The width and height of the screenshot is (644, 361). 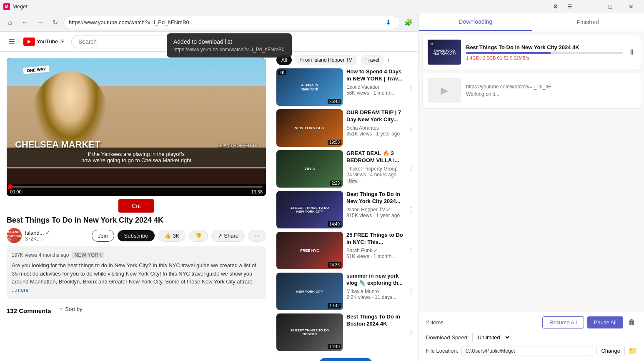 I want to click on rec-item-7: 30 BEST THINGS TO DOBOSTON 14:40 Best Th…, so click(x=346, y=332).